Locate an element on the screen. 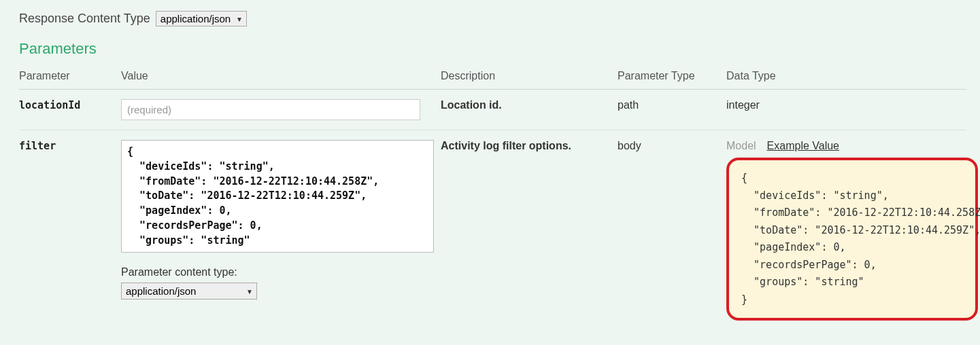 The image size is (980, 345). locationid-description: Location id. is located at coordinates (471, 105).